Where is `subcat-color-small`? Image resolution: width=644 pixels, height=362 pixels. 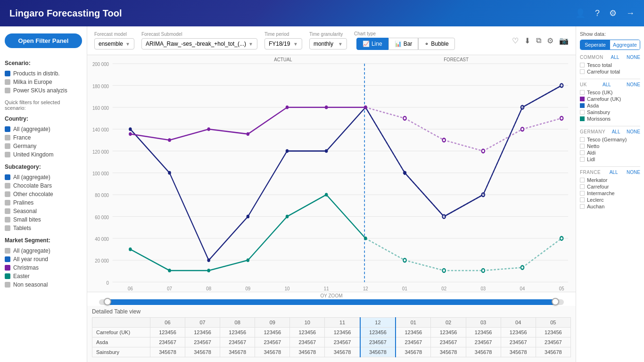
subcat-color-small is located at coordinates (8, 220).